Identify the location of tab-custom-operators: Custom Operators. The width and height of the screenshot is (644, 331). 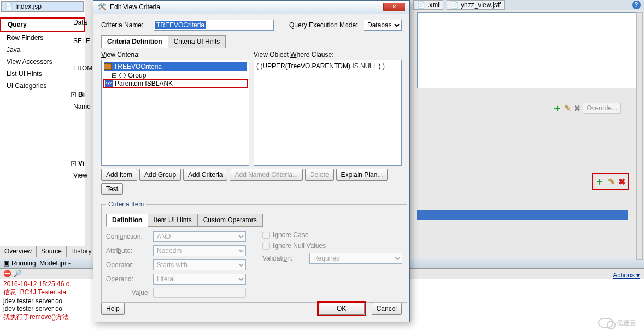
(230, 220).